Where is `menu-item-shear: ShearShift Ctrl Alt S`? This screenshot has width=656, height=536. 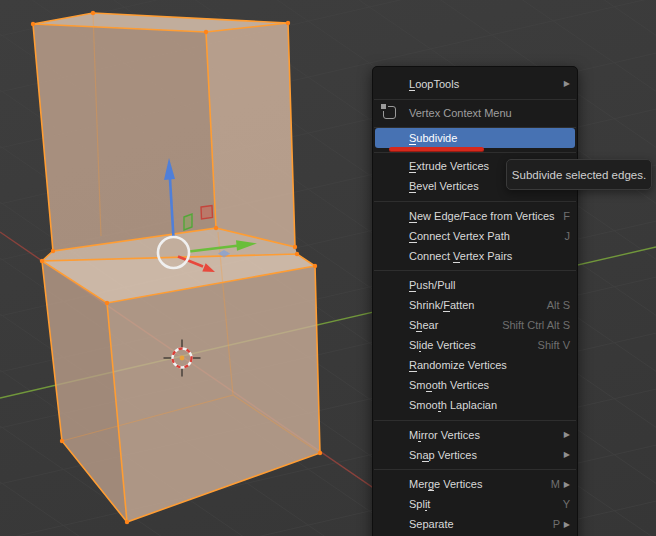 menu-item-shear: ShearShift Ctrl Alt S is located at coordinates (475, 325).